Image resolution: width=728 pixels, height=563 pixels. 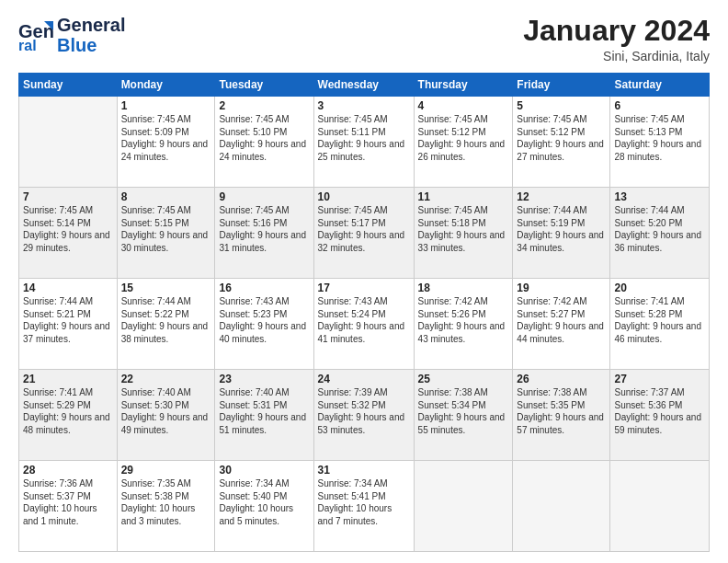 I want to click on calendar-cell: 11Sunrise: 7:45 AMSunset: 5:18 PMDayligh…, so click(x=463, y=234).